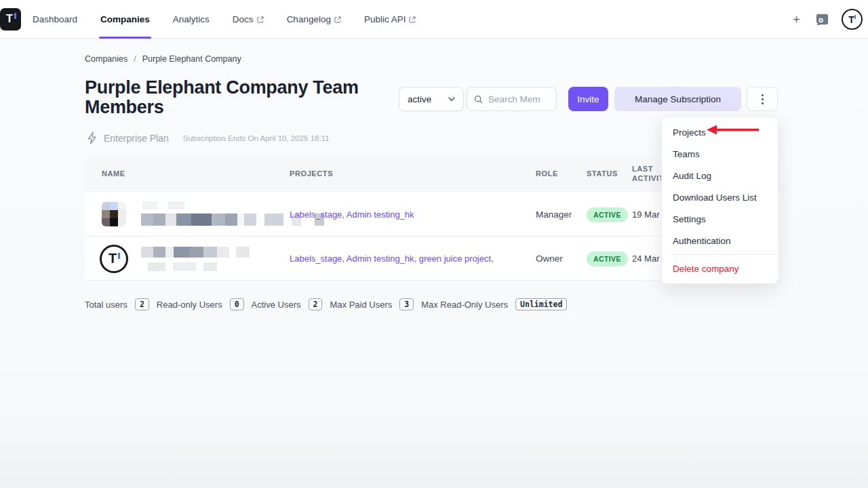  What do you see at coordinates (15, 16) in the screenshot?
I see `logo-tick-icon` at bounding box center [15, 16].